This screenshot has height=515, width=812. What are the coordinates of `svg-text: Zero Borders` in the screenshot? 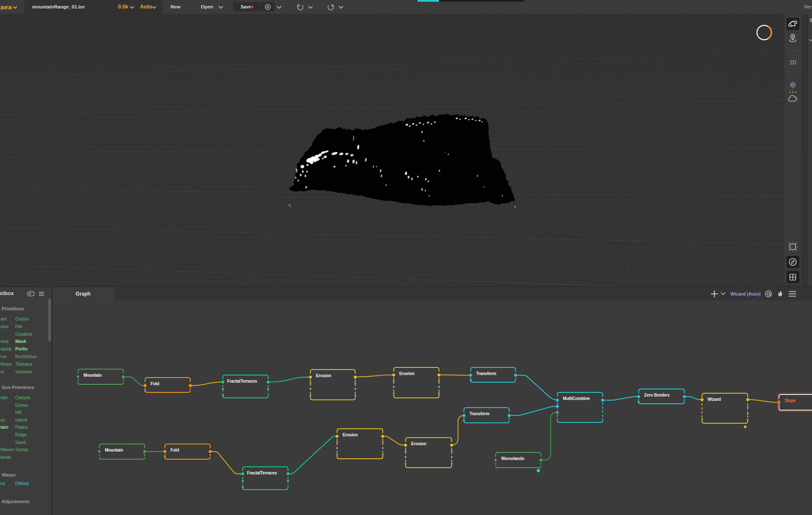 It's located at (657, 395).